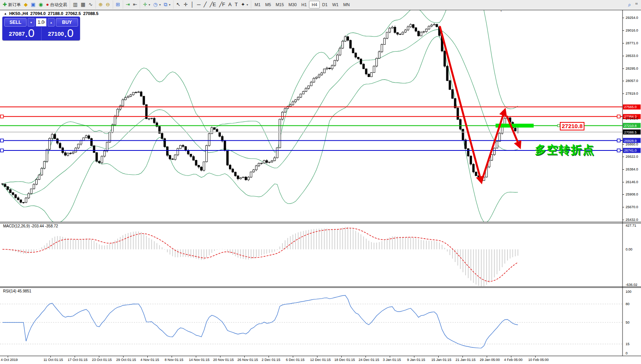 This screenshot has height=364, width=641. I want to click on main-toolbar: ✚新订单◆▣◉●自动交易▥▦∿⊕⊖⊞⇥⇤✛▾◷▾⧉▾↖✛│─╱╱E╱FAT✦▾M…, so click(320, 5).